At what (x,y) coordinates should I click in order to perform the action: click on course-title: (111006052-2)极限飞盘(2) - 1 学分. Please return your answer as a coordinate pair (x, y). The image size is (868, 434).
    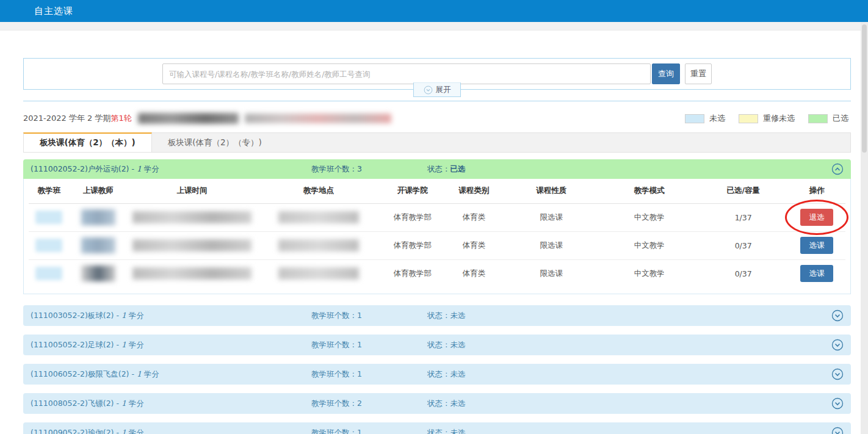
    Looking at the image, I should click on (171, 375).